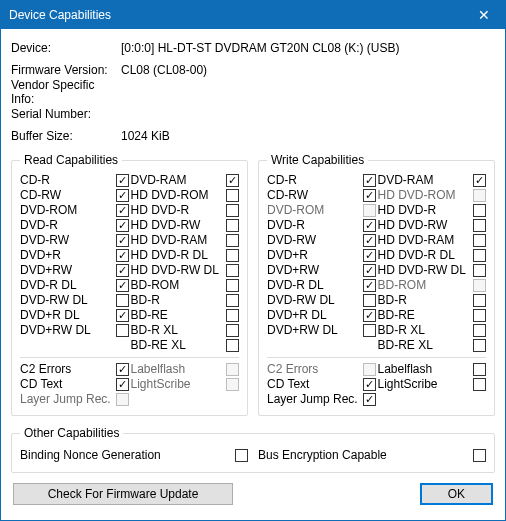  Describe the element at coordinates (232, 226) in the screenshot. I see `read-hd-dvd-rw-checkbox` at that location.